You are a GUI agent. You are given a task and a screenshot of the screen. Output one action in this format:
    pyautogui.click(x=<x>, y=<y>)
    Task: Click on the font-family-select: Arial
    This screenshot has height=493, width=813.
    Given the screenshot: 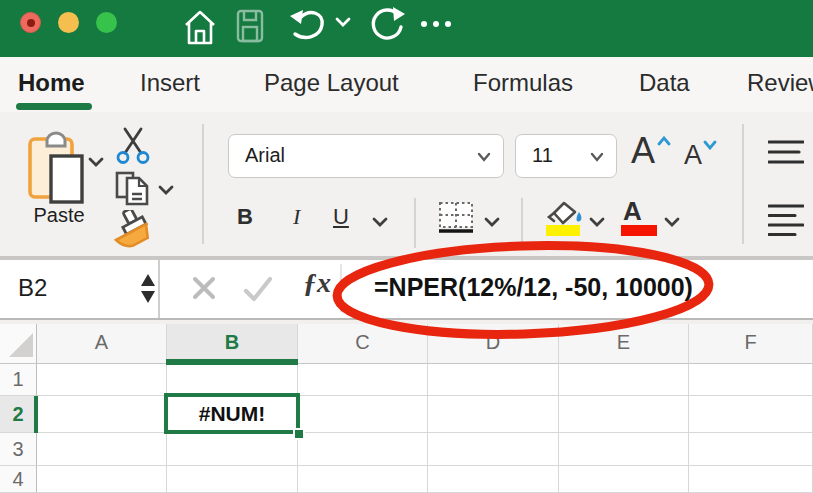 What is the action you would take?
    pyautogui.click(x=366, y=156)
    